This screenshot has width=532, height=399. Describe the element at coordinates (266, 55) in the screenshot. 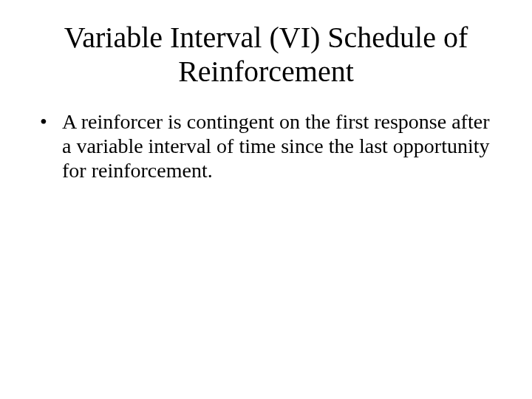

I see `slide-title: Variable Interval (VI) Schedule of Reinf…` at that location.